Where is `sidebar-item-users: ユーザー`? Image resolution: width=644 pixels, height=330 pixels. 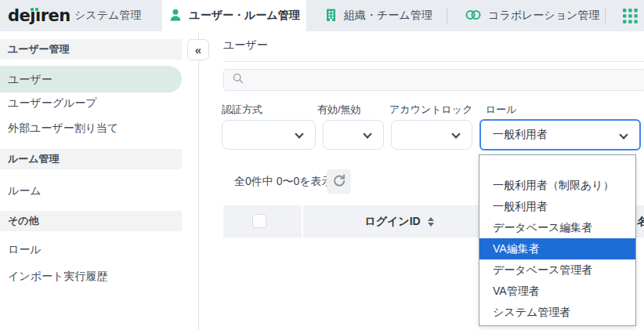
sidebar-item-users: ユーザー is located at coordinates (91, 79).